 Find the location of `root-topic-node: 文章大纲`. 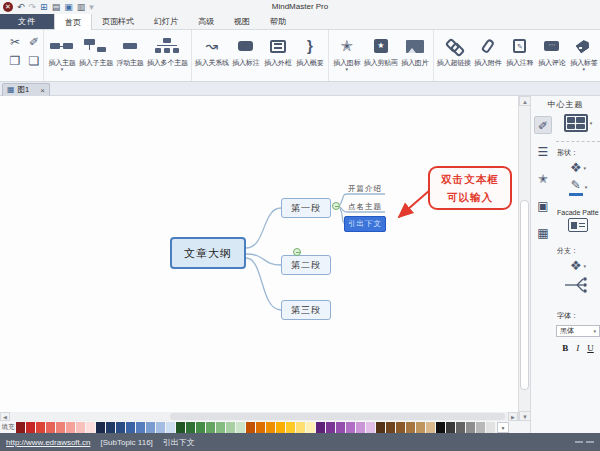

root-topic-node: 文章大纲 is located at coordinates (208, 253).